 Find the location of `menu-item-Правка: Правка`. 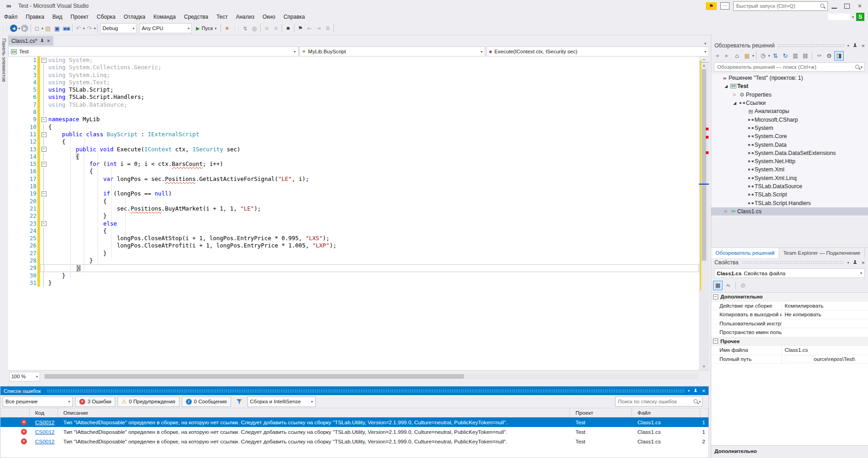

menu-item-Правка: Правка is located at coordinates (36, 17).